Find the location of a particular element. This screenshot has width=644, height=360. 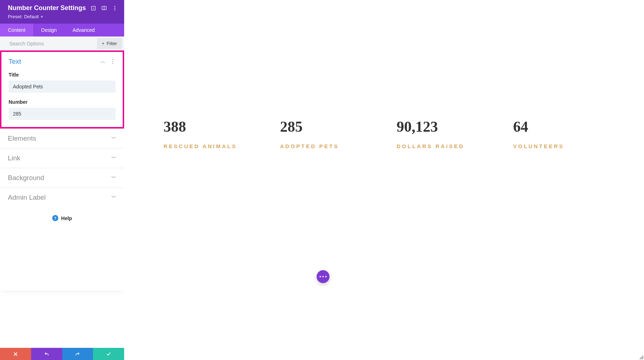

counter-value: 285 is located at coordinates (335, 127).